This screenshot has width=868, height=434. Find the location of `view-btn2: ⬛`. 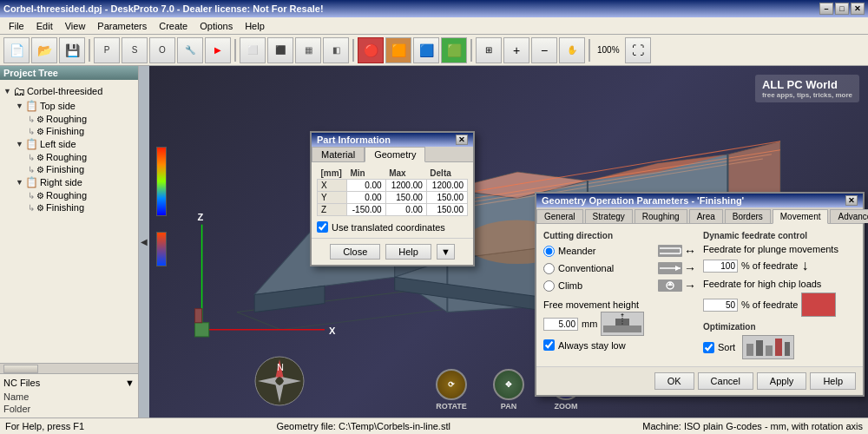

view-btn2: ⬛ is located at coordinates (280, 50).